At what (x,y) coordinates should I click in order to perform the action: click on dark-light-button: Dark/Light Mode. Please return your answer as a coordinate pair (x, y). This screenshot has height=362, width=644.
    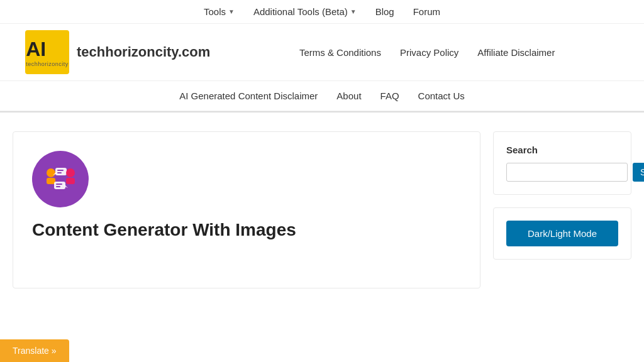
    Looking at the image, I should click on (562, 234).